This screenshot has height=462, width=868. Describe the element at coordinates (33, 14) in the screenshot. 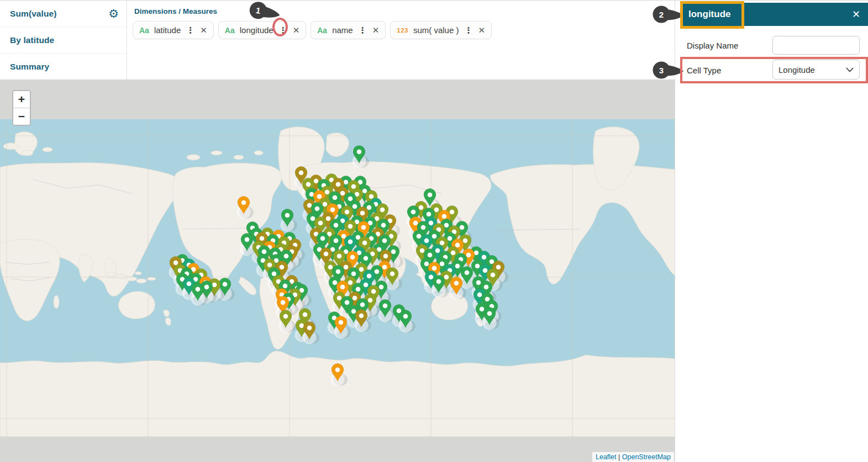

I see `sidebar-item-label: Sum(value)` at that location.